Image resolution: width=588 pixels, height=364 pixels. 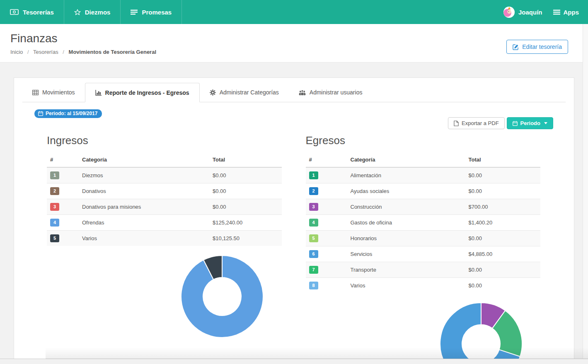 I want to click on table-row: 5Varios$10,125.50, so click(x=164, y=239).